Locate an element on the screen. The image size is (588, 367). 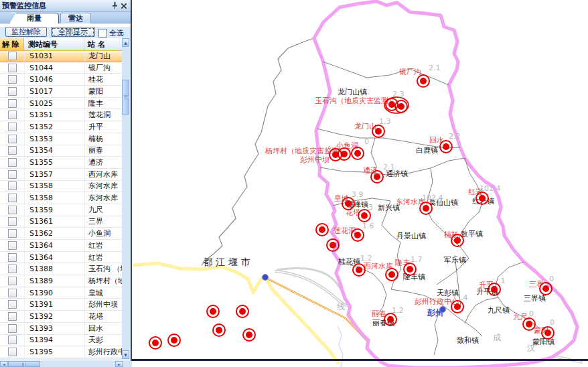
tab-radar: 雷达 is located at coordinates (76, 18).